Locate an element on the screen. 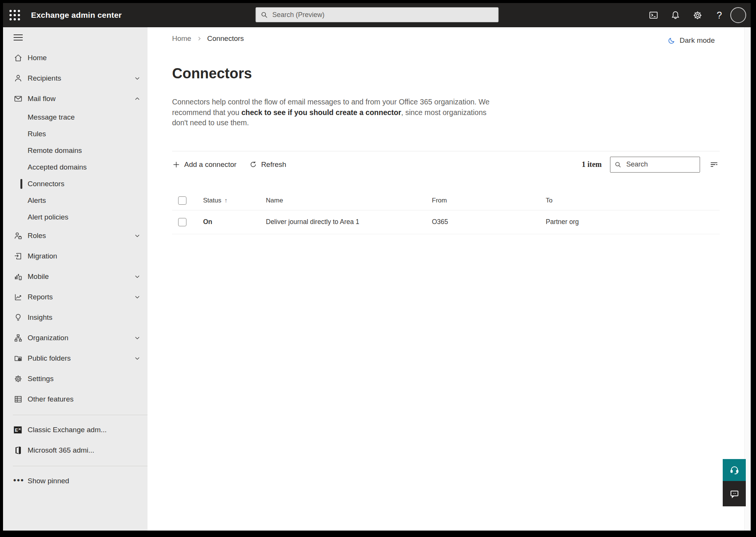  sidebar-item-settings: Settings is located at coordinates (75, 379).